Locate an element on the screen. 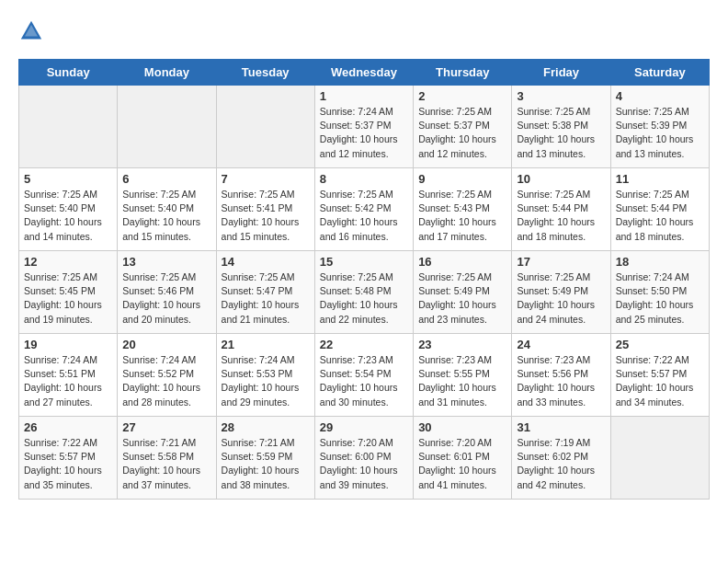  day-number: 2 is located at coordinates (462, 96).